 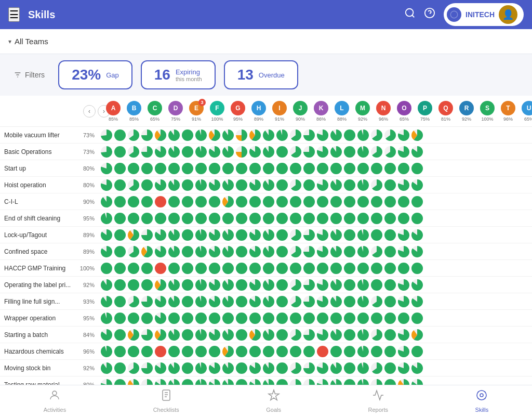 What do you see at coordinates (55, 401) in the screenshot?
I see `nav-item-activities: Activities` at bounding box center [55, 401].